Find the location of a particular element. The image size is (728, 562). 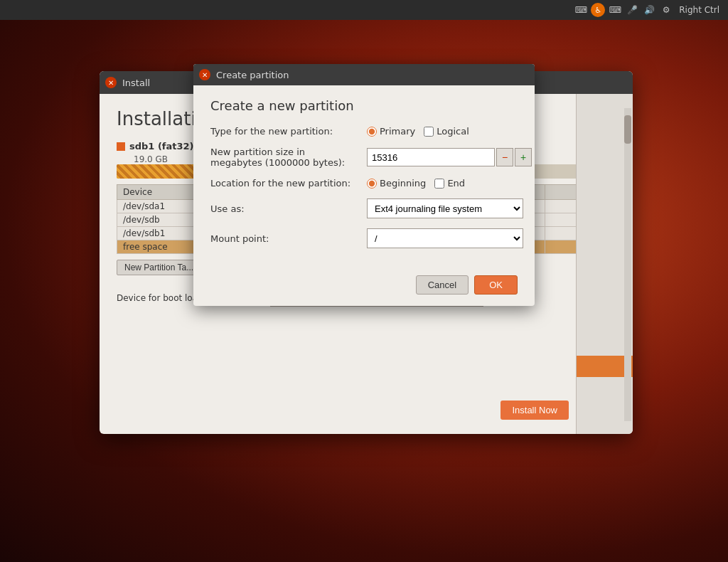

partition-type-row: Type for the new partition: Primary Logi… is located at coordinates (364, 131).